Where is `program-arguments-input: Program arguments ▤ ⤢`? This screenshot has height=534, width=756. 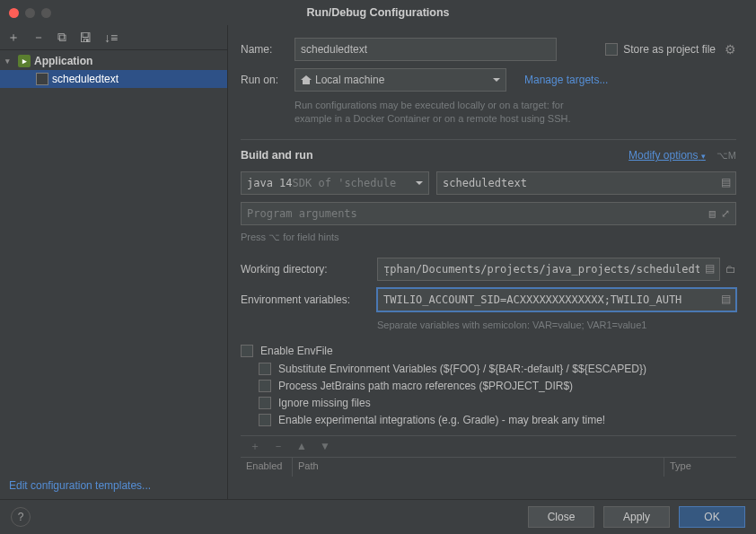
program-arguments-input: Program arguments ▤ ⤢ is located at coordinates (488, 214).